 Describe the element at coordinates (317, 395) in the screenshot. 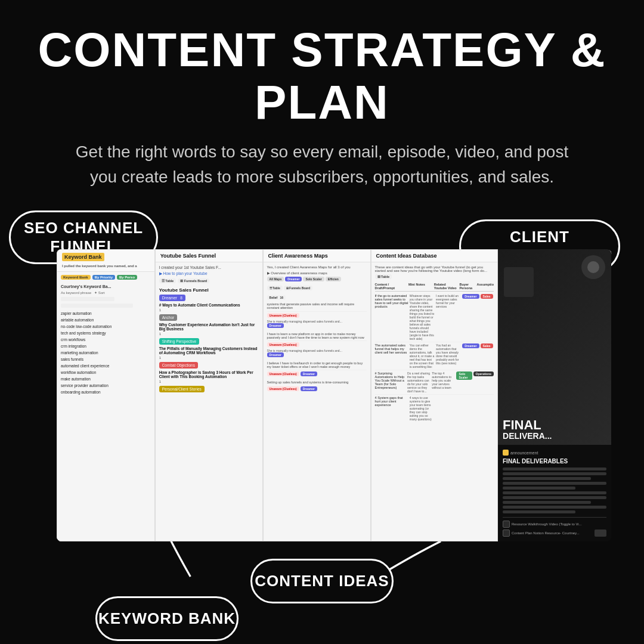

I see `awareness-panel: Client Awareness Maps Yes, I created Cli…` at that location.